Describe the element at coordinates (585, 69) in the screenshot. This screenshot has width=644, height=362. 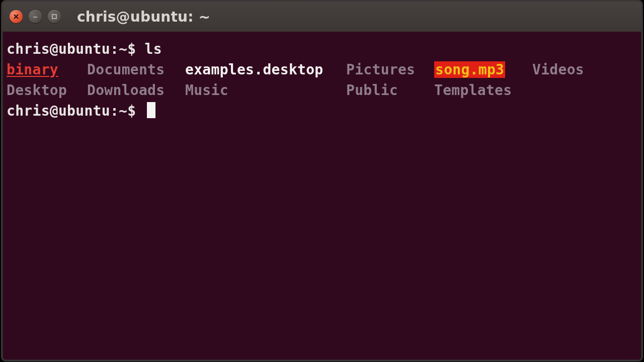
I see `dir-videos: Videos` at that location.